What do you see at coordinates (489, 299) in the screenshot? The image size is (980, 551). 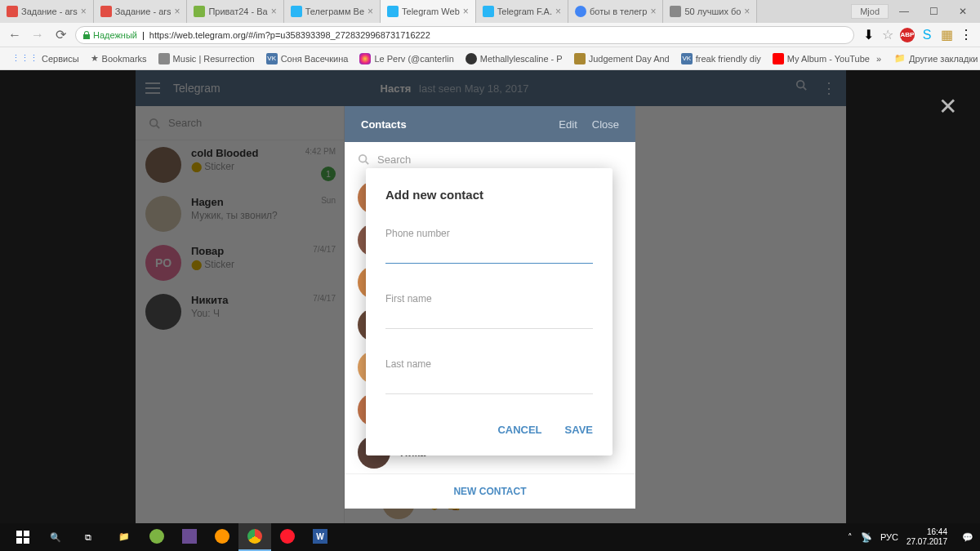 I see `first-name-label: First name` at bounding box center [489, 299].